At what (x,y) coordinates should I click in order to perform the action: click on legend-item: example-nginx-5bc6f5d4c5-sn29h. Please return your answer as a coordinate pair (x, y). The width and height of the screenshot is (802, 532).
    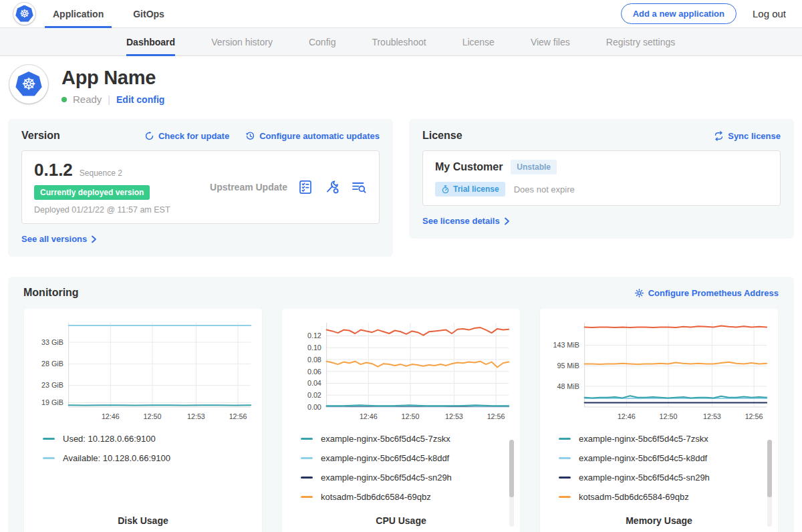
    Looking at the image, I should click on (407, 477).